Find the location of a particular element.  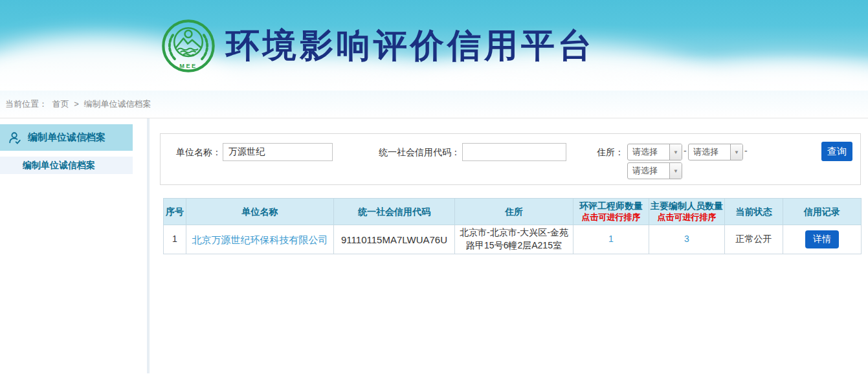

company-name-label: 单位名称： is located at coordinates (194, 152).